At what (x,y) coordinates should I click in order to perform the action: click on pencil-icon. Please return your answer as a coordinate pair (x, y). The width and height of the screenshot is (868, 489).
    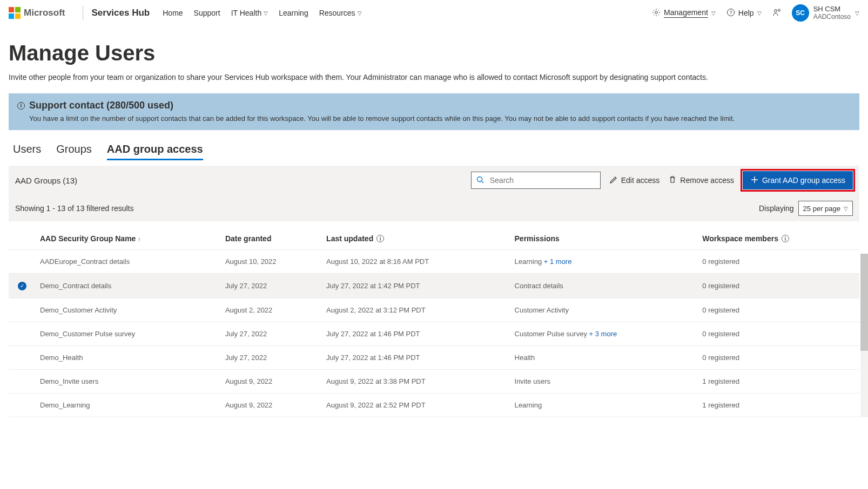
    Looking at the image, I should click on (614, 180).